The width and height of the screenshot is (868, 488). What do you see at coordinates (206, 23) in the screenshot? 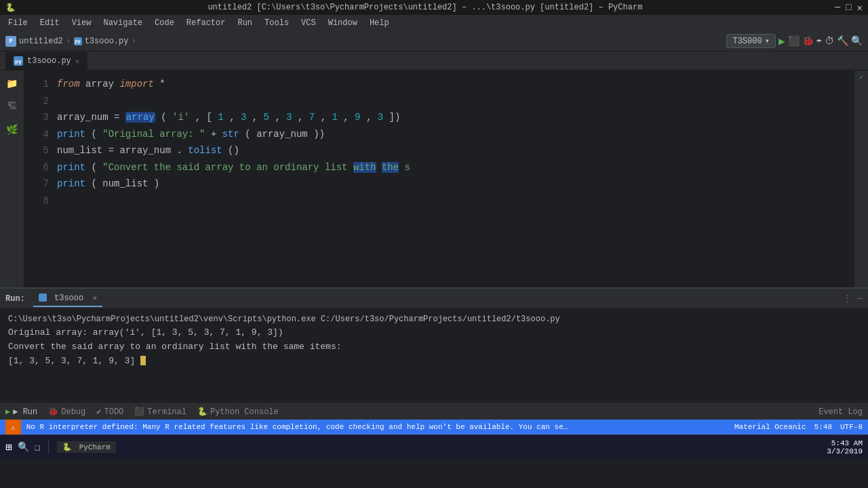
I see `menu-refactor: Refactor` at bounding box center [206, 23].